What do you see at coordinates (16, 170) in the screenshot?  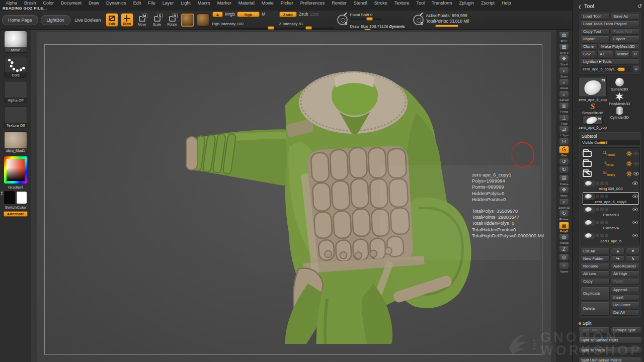 I see `color-picker` at bounding box center [16, 170].